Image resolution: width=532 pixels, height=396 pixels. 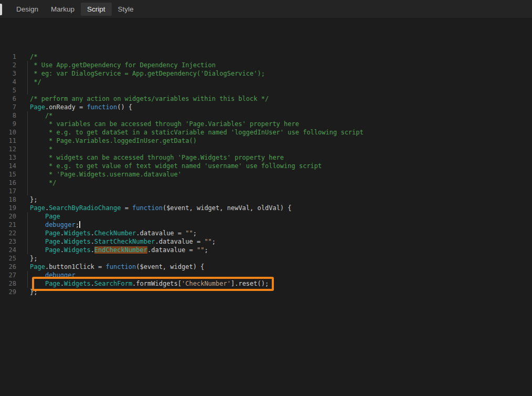 I want to click on code-line: 9 * variables can be accessed through 'P…, so click(x=266, y=124).